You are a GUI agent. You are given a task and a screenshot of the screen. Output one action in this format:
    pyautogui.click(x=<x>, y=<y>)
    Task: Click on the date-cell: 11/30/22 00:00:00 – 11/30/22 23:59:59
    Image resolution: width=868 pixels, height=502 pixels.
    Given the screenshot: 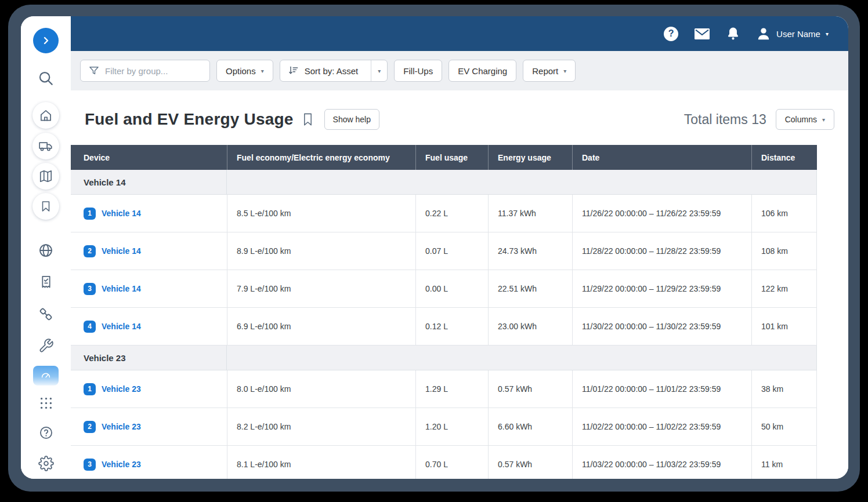 What is the action you would take?
    pyautogui.click(x=661, y=326)
    